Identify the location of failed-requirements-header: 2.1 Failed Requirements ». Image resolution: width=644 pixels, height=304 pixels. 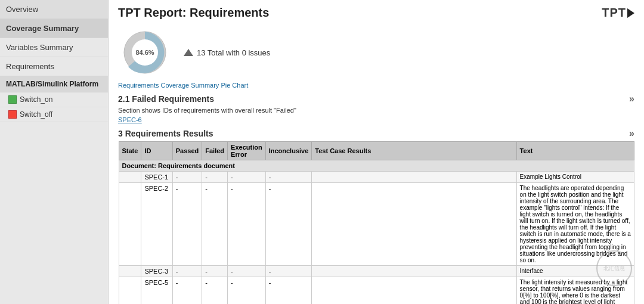
(376, 99).